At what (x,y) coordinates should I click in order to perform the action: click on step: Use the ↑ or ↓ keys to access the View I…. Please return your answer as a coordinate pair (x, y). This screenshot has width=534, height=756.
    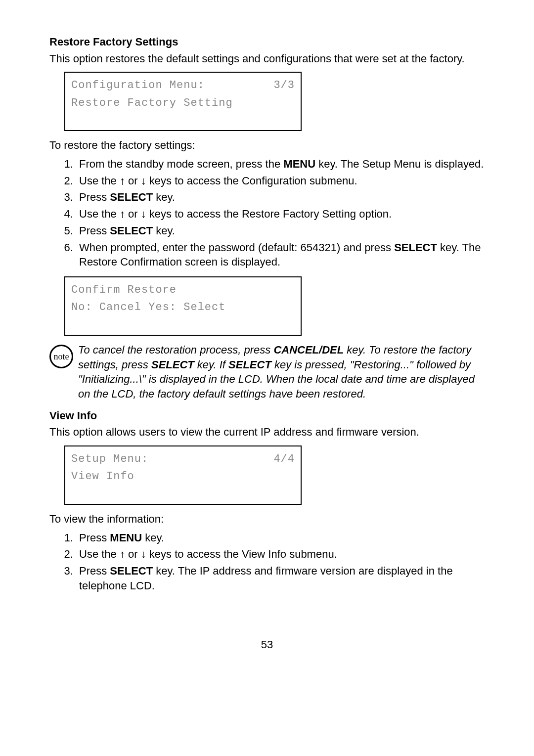
    Looking at the image, I should click on (280, 554).